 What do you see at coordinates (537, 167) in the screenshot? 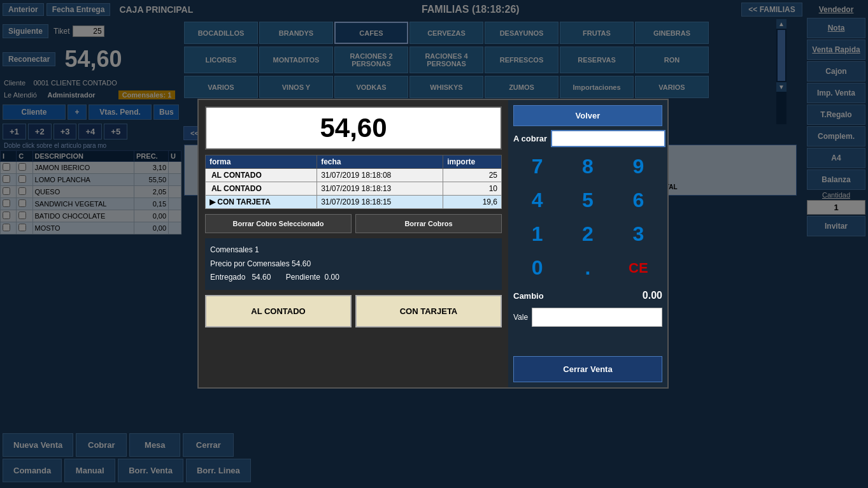
I see `numpad-key-7: 7` at bounding box center [537, 167].